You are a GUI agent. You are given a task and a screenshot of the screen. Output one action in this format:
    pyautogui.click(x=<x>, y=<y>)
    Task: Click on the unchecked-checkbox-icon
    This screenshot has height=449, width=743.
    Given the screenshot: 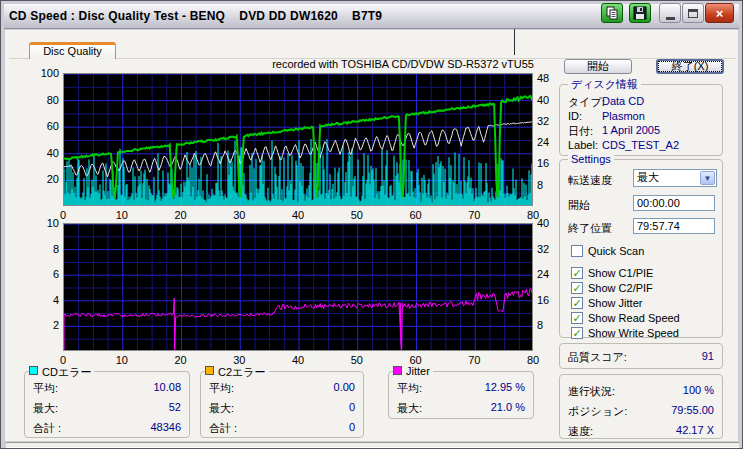 What is the action you would take?
    pyautogui.click(x=577, y=251)
    